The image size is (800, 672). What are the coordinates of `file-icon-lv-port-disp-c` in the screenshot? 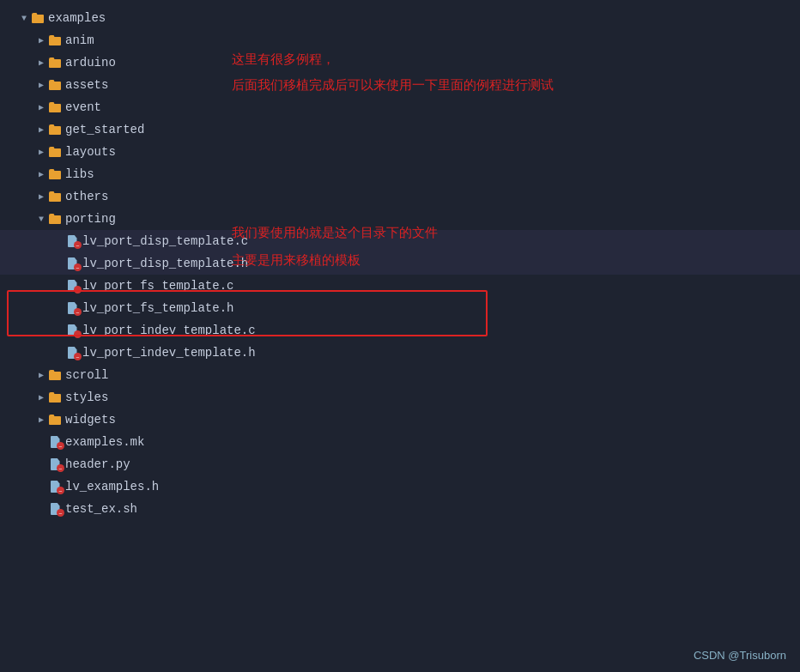 It's located at (72, 241).